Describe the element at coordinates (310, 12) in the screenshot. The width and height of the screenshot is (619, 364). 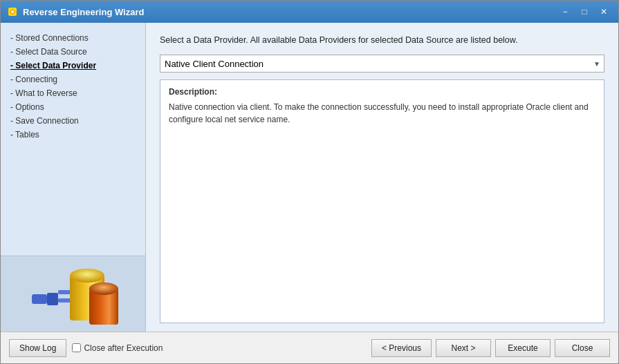
I see `title-bar: Reverse Engineering Wizard − □ ✕` at that location.